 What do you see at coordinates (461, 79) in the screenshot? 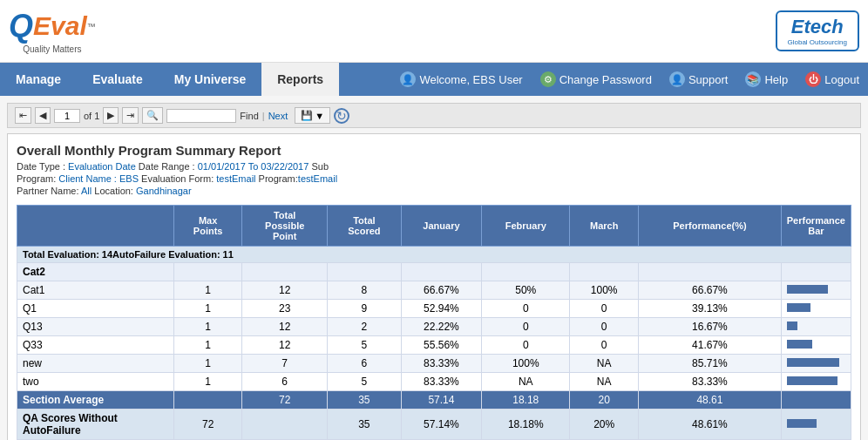
I see `nav-welcome: 👤 Welcome, EBS User` at bounding box center [461, 79].